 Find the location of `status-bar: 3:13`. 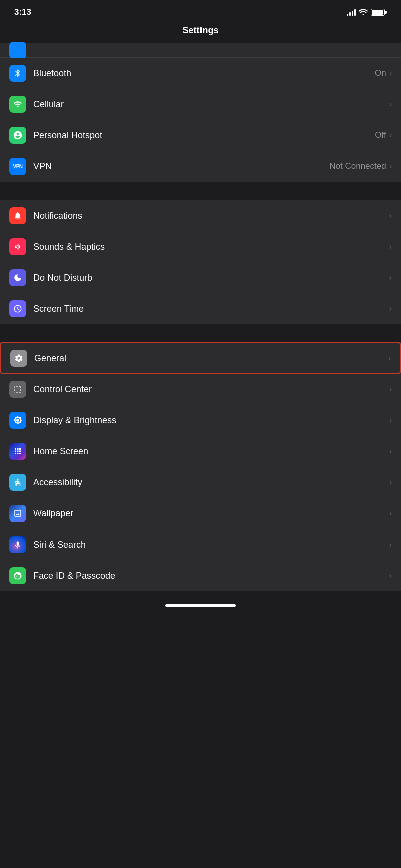

status-bar: 3:13 is located at coordinates (200, 11).